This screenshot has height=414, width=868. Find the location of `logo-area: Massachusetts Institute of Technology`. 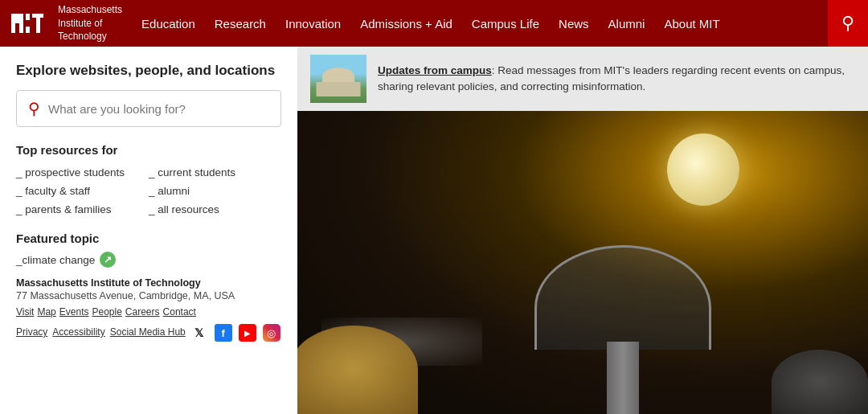

logo-area: Massachusetts Institute of Technology is located at coordinates (66, 23).